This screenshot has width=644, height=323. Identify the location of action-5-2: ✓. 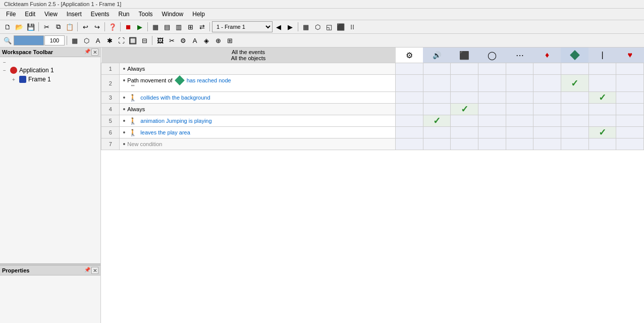
(437, 121).